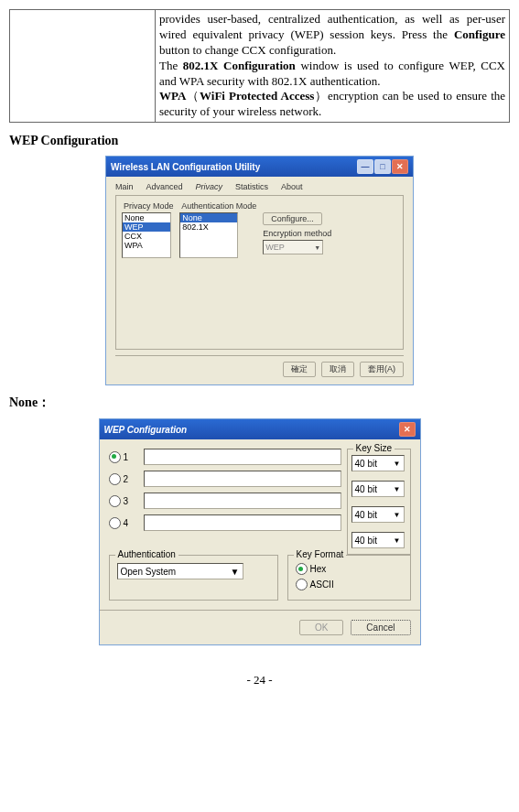 This screenshot has width=519, height=812. I want to click on key-size-combo-2: 40 bit▼, so click(378, 489).